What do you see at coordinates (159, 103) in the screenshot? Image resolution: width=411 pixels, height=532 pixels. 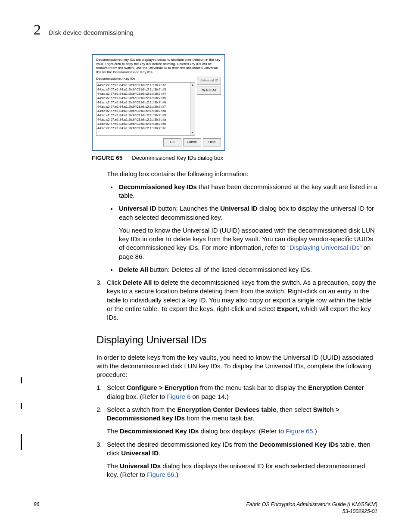 I see `decommissioned-key-ids-dialog: Decommissioned key IDs are displayed bel…` at bounding box center [159, 103].